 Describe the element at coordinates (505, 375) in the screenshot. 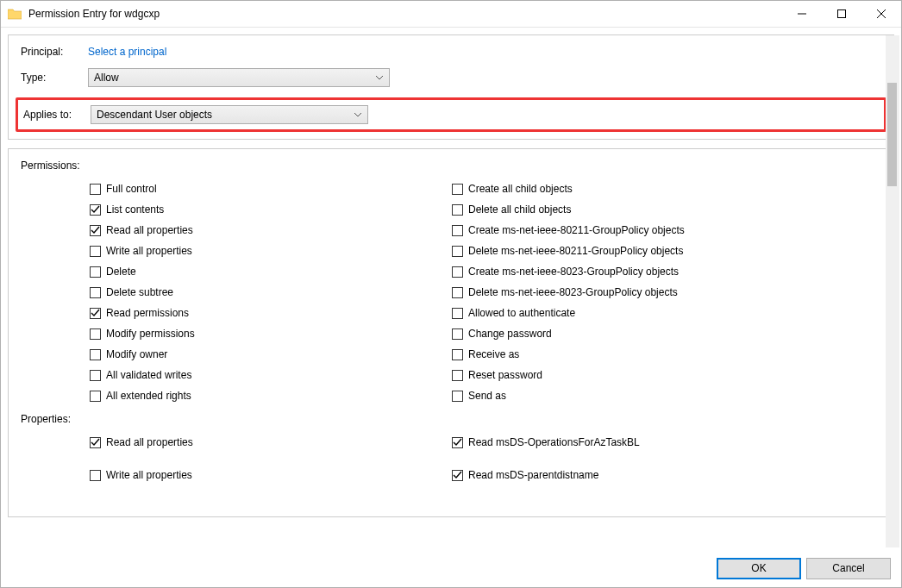

I see `permission-label: Reset password` at that location.